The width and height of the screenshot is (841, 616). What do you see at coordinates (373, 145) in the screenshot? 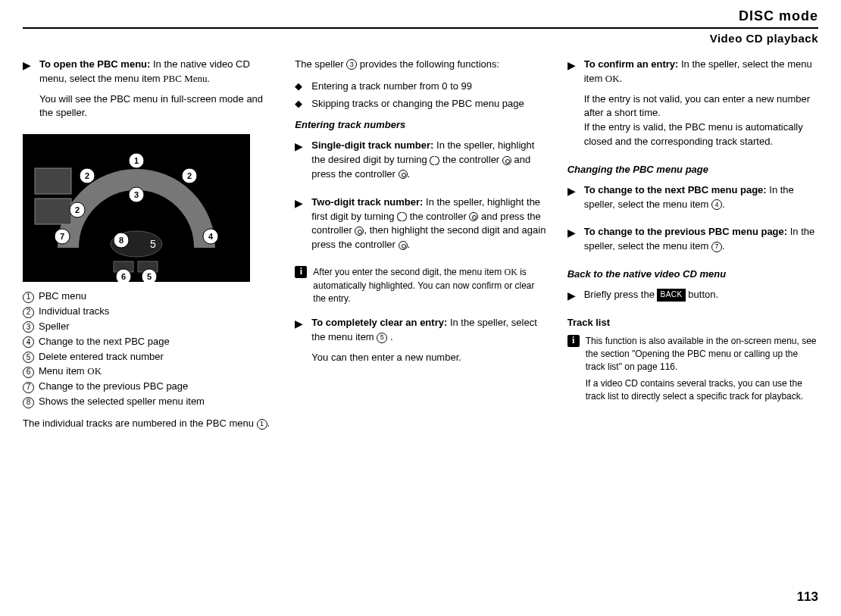
I see `step-label: Single-digit track number:` at bounding box center [373, 145].